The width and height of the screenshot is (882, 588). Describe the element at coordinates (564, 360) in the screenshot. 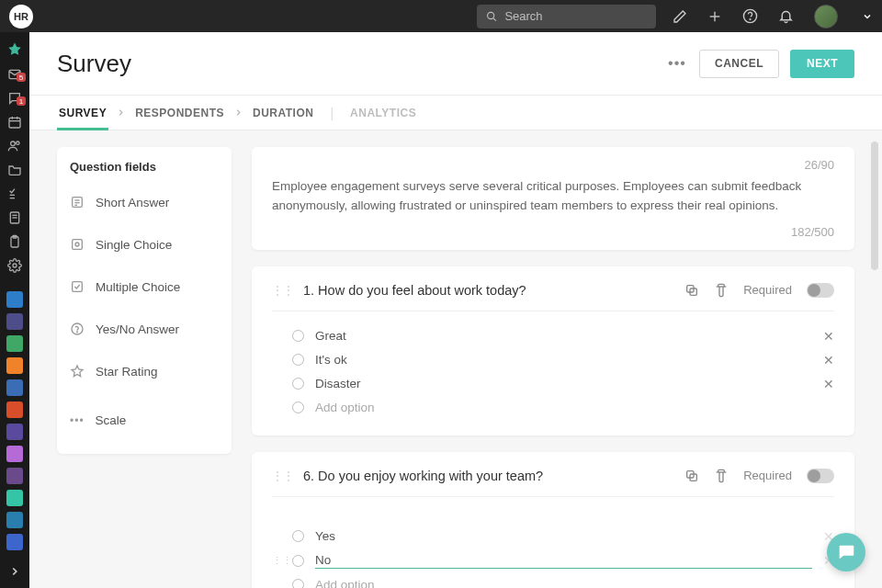

I see `option-label: It's ok` at that location.